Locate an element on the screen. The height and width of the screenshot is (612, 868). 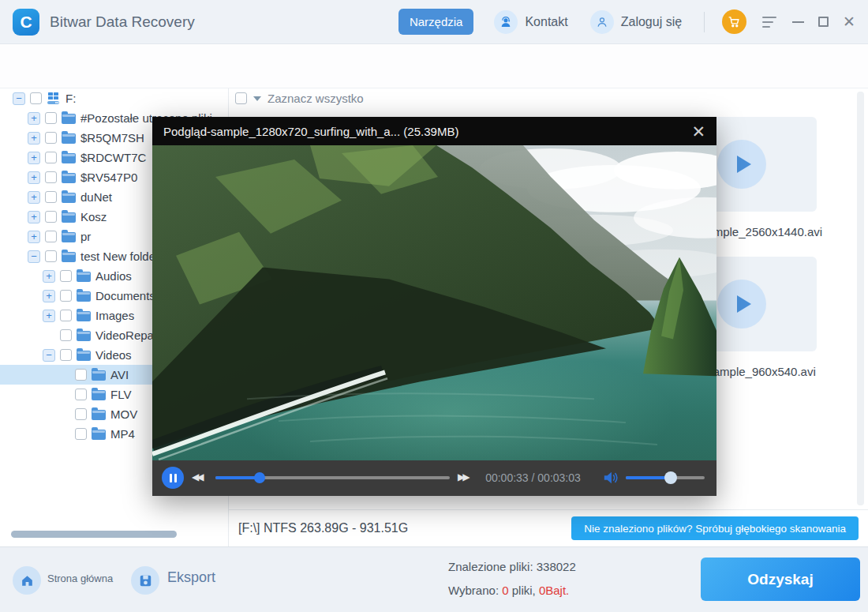
progress-fill is located at coordinates (238, 478).